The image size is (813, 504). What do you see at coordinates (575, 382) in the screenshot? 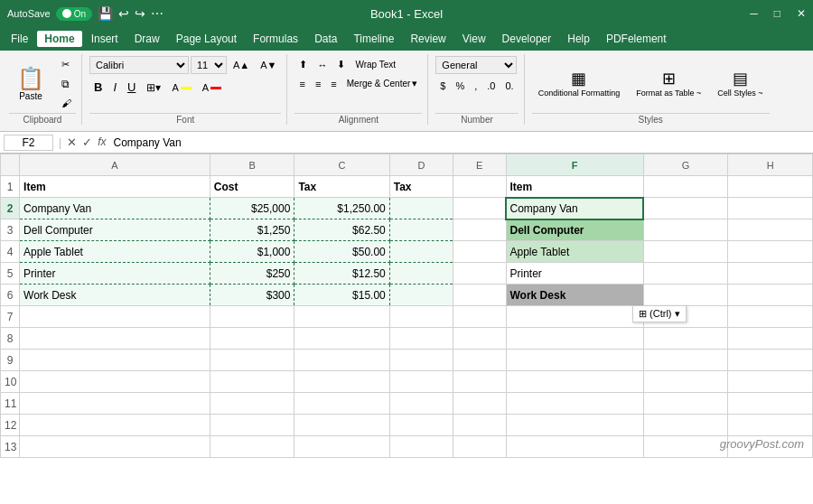
I see `cell-F10` at bounding box center [575, 382].